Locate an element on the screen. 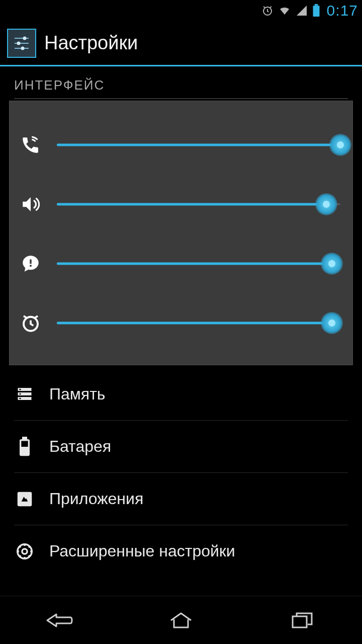 This screenshot has width=362, height=644. section-header: ИНТЕРФЕЙС is located at coordinates (181, 83).